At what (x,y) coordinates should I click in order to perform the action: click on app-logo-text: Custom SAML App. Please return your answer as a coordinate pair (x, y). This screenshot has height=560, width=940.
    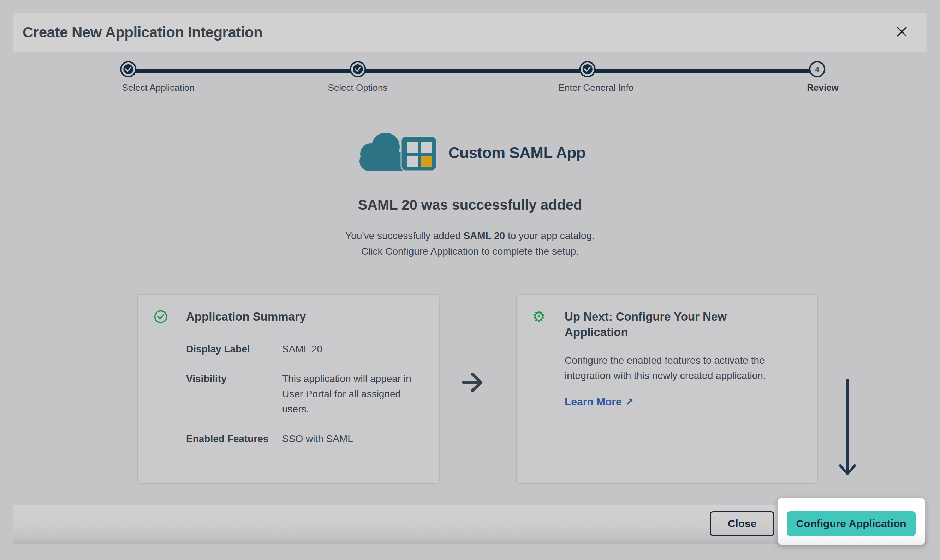
    Looking at the image, I should click on (517, 153).